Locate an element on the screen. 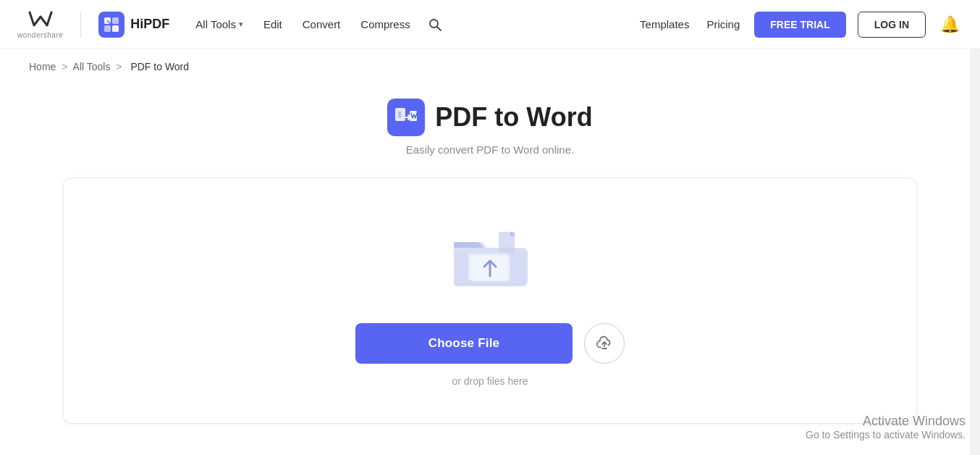 This screenshot has width=980, height=455. breadcrumb-home: Home is located at coordinates (42, 67).